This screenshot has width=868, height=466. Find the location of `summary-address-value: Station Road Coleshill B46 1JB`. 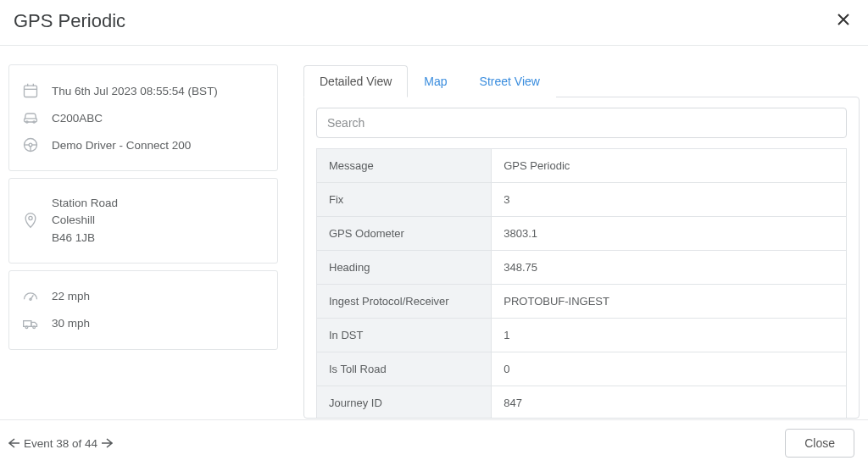

summary-address-value: Station Road Coleshill B46 1JB is located at coordinates (85, 220).